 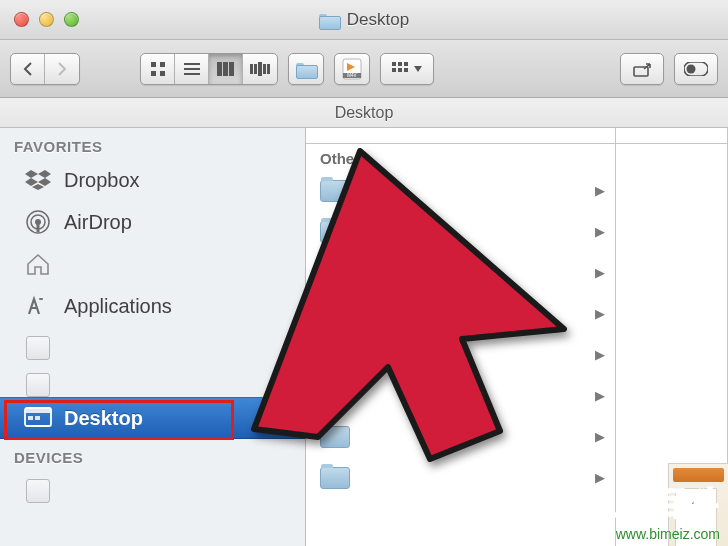 What do you see at coordinates (38, 222) in the screenshot?
I see `airdrop-icon` at bounding box center [38, 222].